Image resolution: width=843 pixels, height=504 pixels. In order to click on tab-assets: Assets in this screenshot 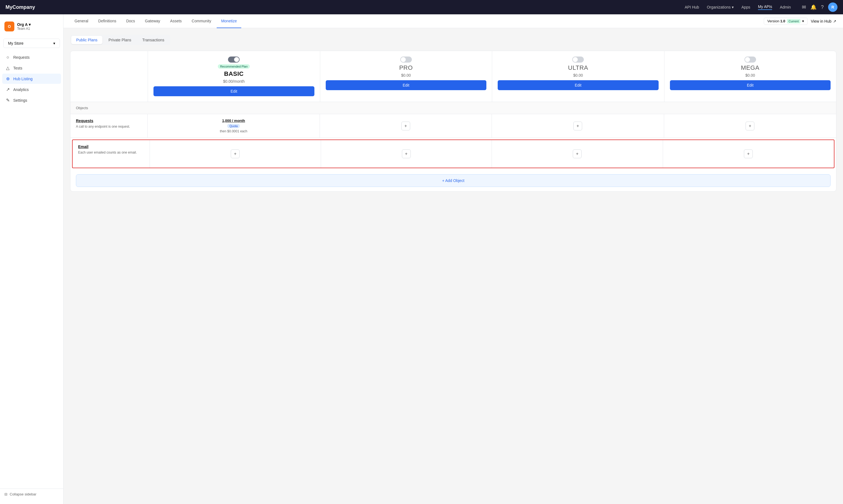, I will do `click(176, 21)`.